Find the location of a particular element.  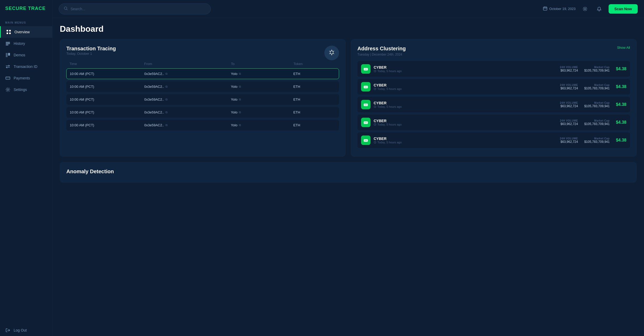

search-icon is located at coordinates (66, 9).